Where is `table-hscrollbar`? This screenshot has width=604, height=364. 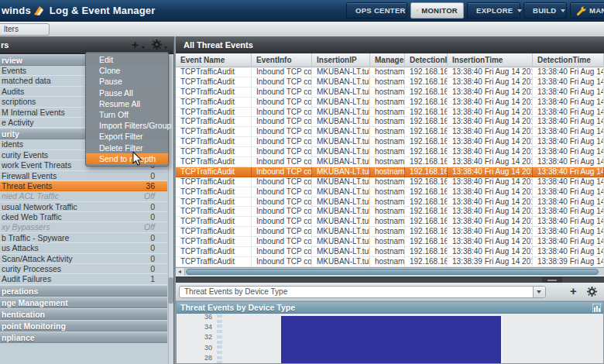 table-hscrollbar is located at coordinates (390, 271).